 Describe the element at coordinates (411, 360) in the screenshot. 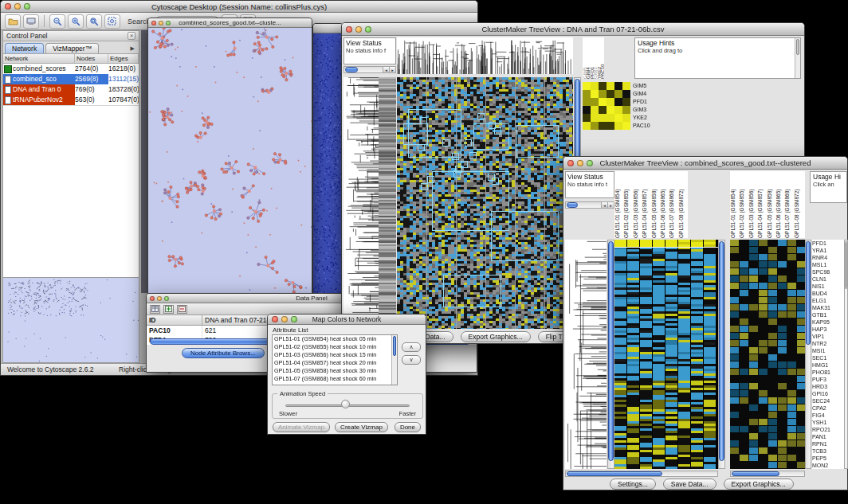

I see `move-down-button: ∨` at that location.